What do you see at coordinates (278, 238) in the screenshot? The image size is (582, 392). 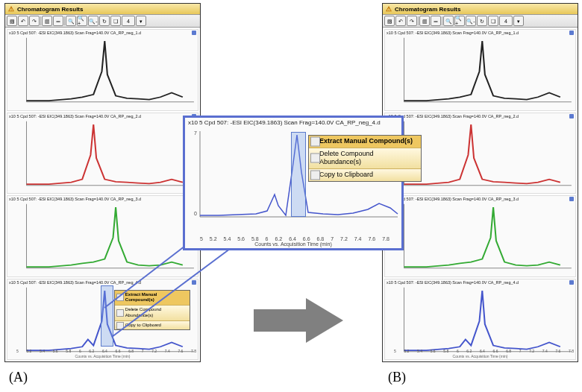 I see `tick: 6.2` at bounding box center [278, 238].